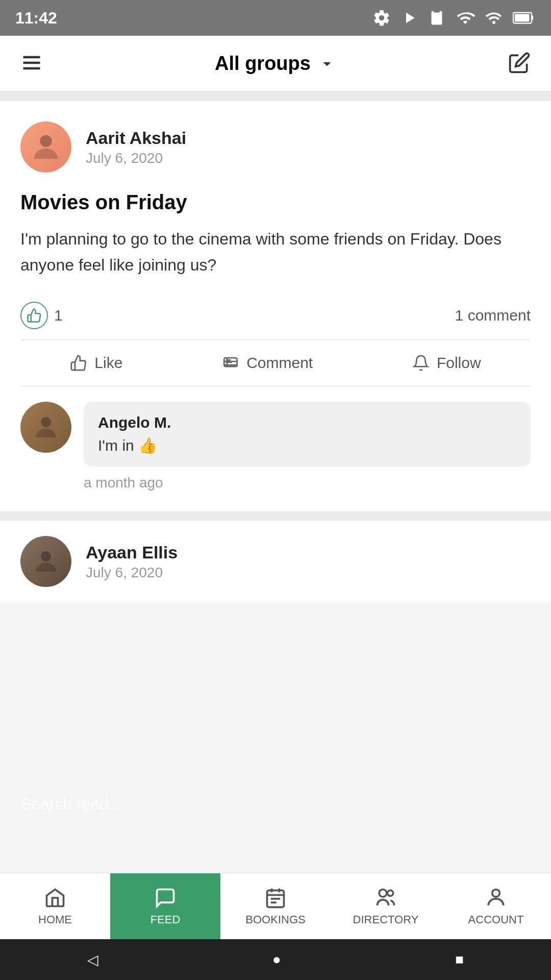 This screenshot has width=551, height=980. I want to click on bell-icon, so click(421, 363).